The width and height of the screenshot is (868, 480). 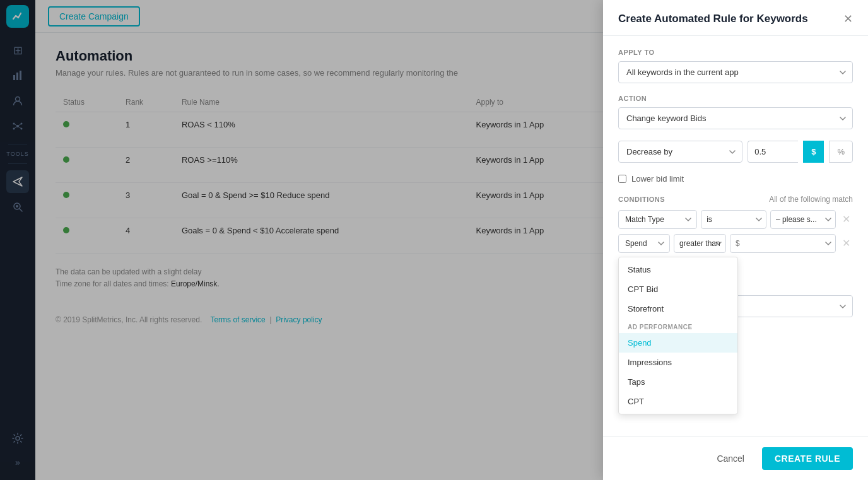 What do you see at coordinates (678, 362) in the screenshot?
I see `dropdown-item-impressions: Impressions` at bounding box center [678, 362].